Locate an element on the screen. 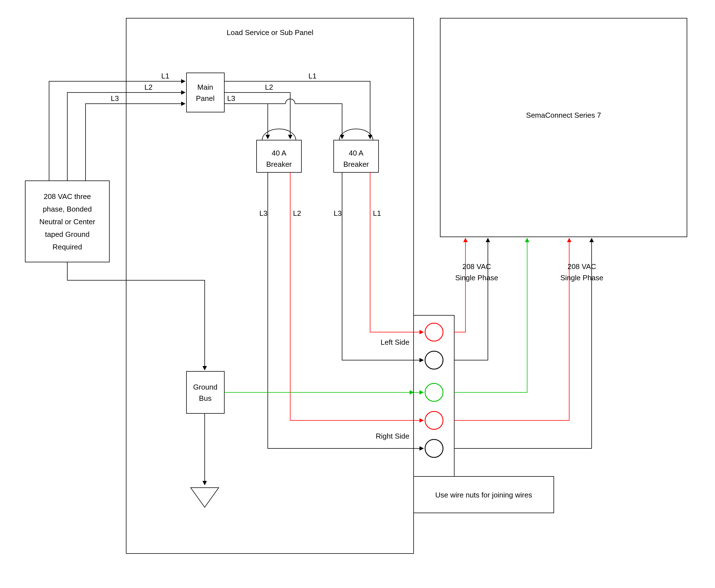 The image size is (715, 588). vac1-l1: 208 VAC is located at coordinates (476, 266).